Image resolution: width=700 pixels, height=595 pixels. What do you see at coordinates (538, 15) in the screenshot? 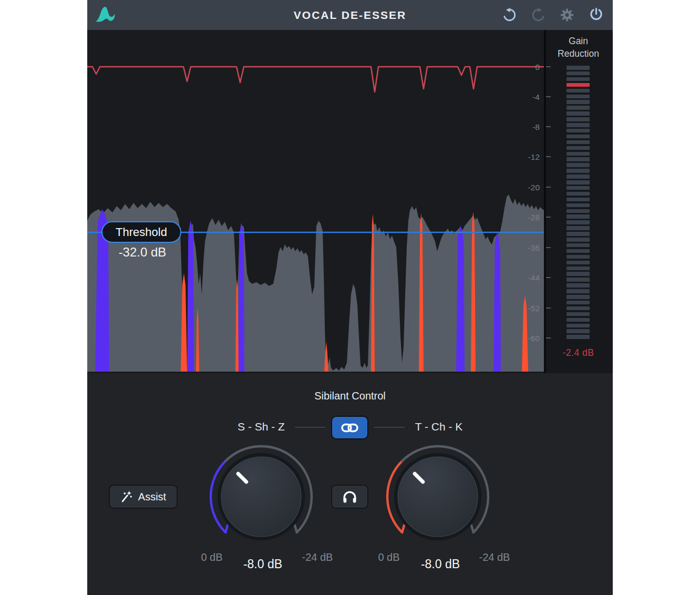
I see `redo-button` at bounding box center [538, 15].